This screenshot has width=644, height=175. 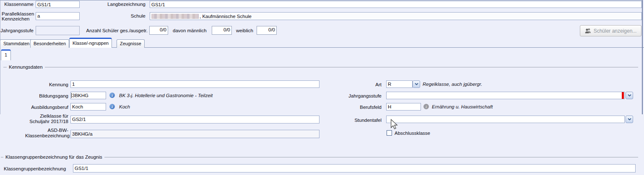 What do you see at coordinates (195, 84) in the screenshot?
I see `kennung-input: 1` at bounding box center [195, 84].